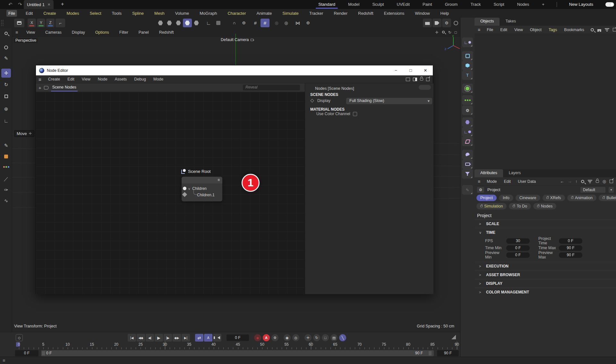 The height and width of the screenshot is (364, 616). What do you see at coordinates (610, 4) in the screenshot?
I see `new-layouts-toggle` at bounding box center [610, 4].